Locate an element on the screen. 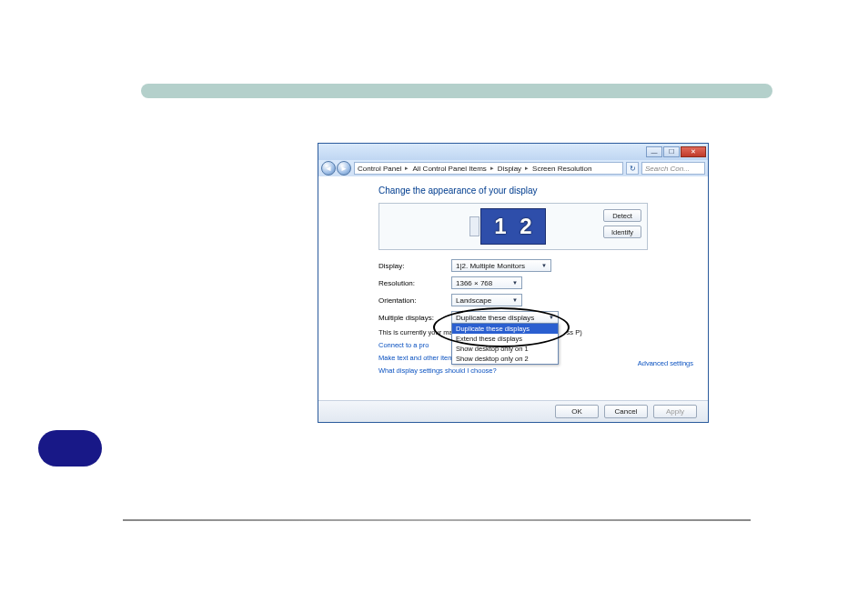 This screenshot has height=612, width=868. back-button: ◄ is located at coordinates (328, 168).